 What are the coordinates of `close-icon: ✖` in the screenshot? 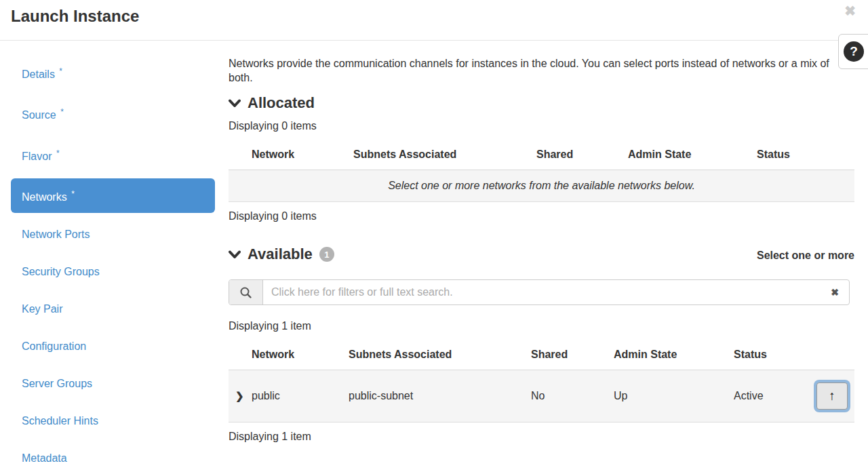 It's located at (850, 11).